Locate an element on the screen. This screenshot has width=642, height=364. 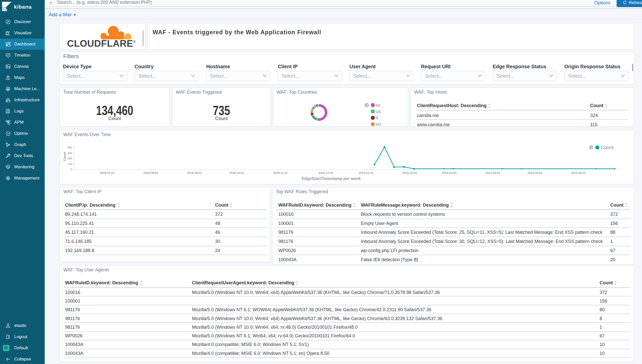
svg-text: 300 is located at coordinates (70, 153).